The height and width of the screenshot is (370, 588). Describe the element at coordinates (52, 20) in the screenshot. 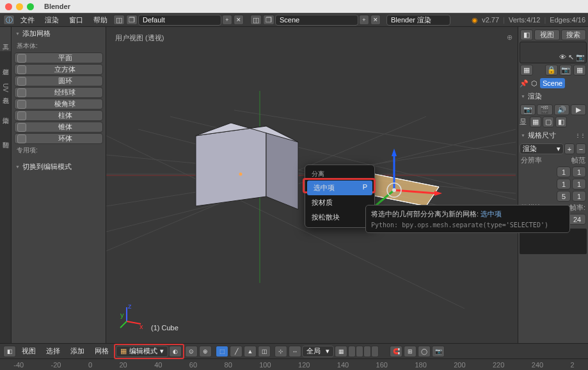

I see `menu-render: 渲染` at that location.